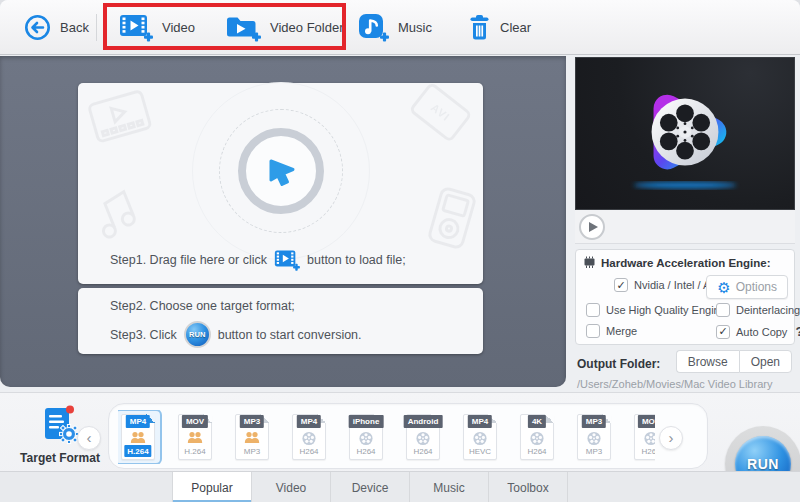  What do you see at coordinates (370, 487) in the screenshot?
I see `category-tab: Device` at bounding box center [370, 487].